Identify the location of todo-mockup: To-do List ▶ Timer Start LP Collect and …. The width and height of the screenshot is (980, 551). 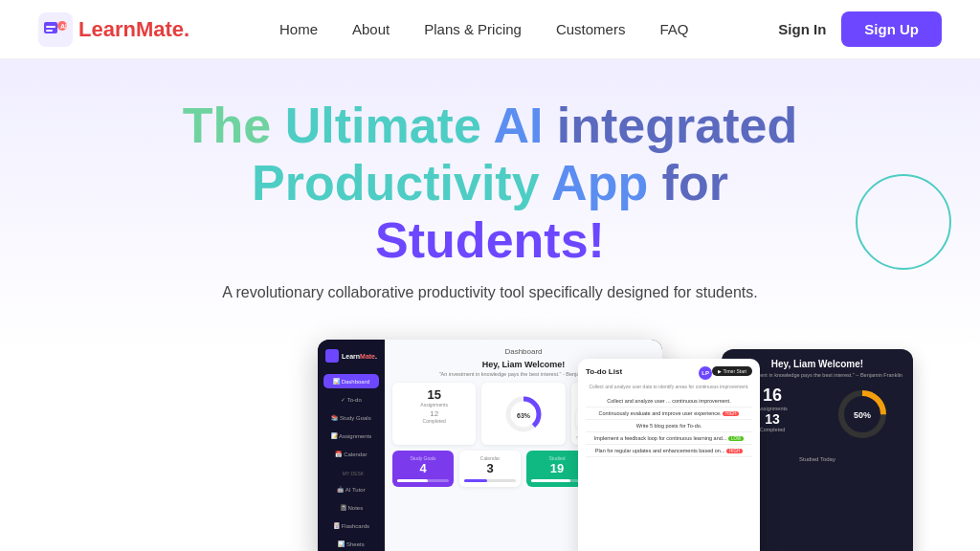
(669, 455).